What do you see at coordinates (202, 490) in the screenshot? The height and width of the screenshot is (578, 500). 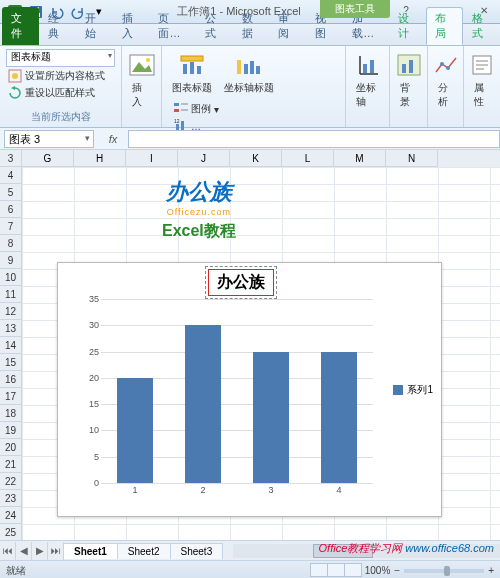 I see `x-tick: 2` at bounding box center [202, 490].